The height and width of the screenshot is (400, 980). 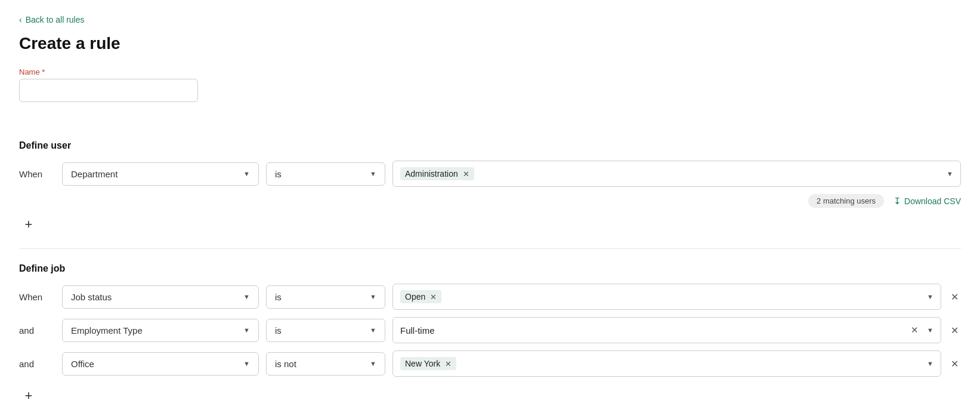 What do you see at coordinates (930, 364) in the screenshot?
I see `job-value-2-chevron-icon: ▼` at bounding box center [930, 364].